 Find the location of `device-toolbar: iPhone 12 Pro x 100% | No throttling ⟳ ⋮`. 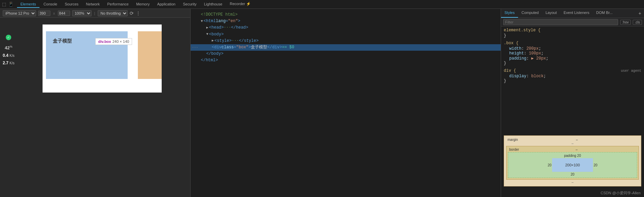

device-toolbar: iPhone 12 Pro x 100% | No throttling ⟳ ⋮ is located at coordinates (95, 13).